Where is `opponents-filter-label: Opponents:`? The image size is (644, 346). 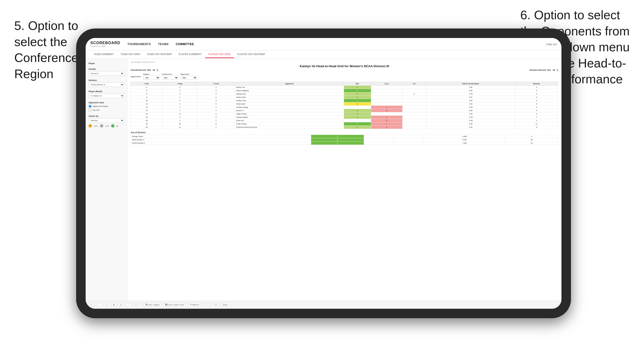
opponents-filter-label: Opponents: is located at coordinates (136, 77).